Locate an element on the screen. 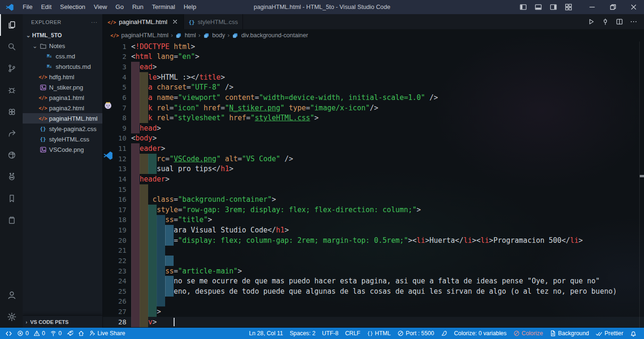  line-number: 16 is located at coordinates (115, 199).